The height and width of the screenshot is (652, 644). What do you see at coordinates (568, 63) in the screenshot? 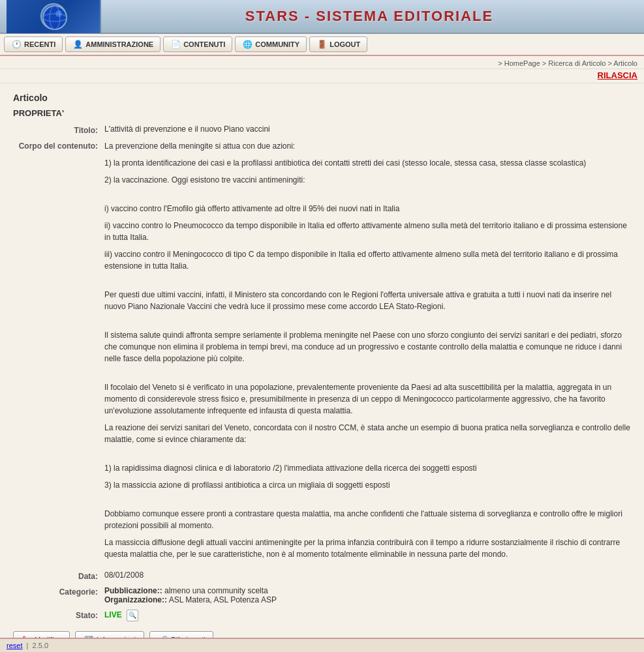
I see `breadcrumb-text: > HomePage > Ricerca di Articolo > Artic…` at bounding box center [568, 63].